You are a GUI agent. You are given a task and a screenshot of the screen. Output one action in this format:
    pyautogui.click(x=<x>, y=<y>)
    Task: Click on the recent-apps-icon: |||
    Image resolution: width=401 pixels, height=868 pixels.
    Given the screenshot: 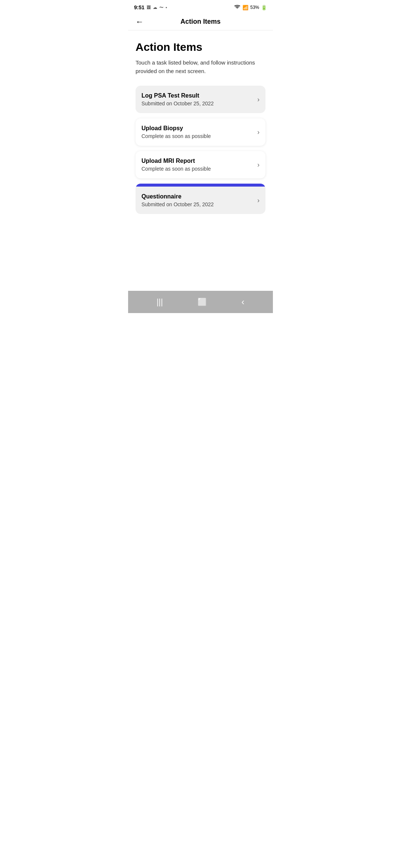 What is the action you would take?
    pyautogui.click(x=160, y=302)
    